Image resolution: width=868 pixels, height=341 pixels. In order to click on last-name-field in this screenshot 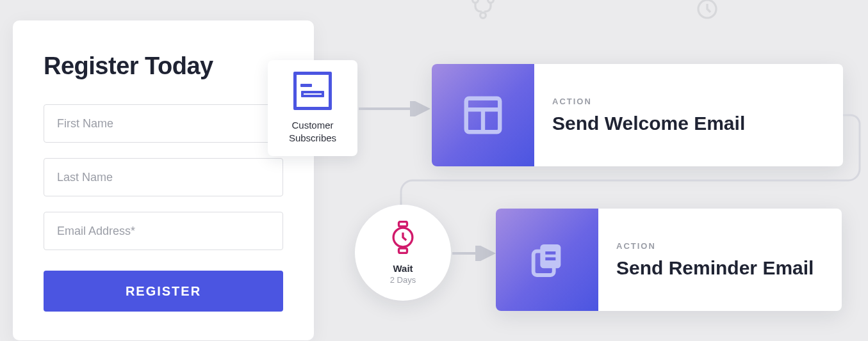, I will do `click(163, 177)`.